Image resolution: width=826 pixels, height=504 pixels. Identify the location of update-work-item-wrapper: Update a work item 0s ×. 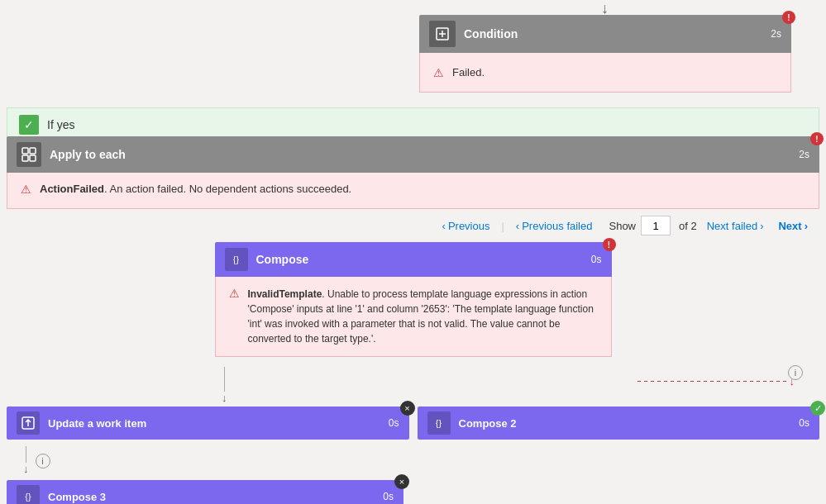
(208, 423).